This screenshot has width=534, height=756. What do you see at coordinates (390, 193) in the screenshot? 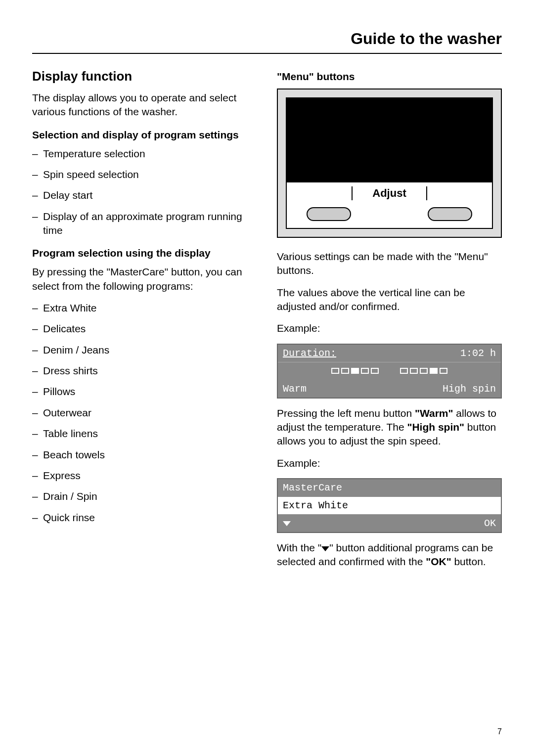
I see `adjust-row: Adjust` at bounding box center [390, 193].